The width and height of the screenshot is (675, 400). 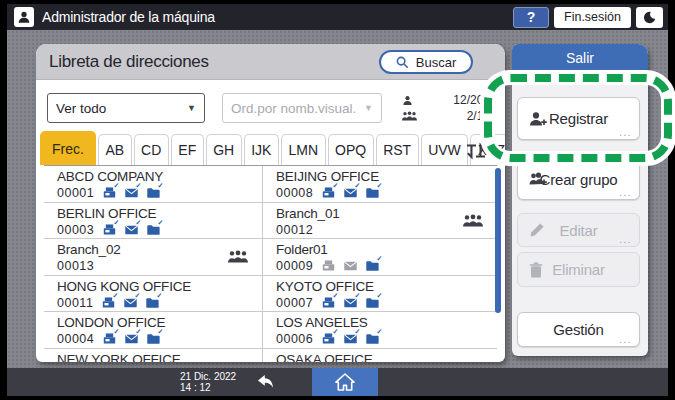 I want to click on panel-header: Libreta de direcciones Buscar, so click(x=270, y=62).